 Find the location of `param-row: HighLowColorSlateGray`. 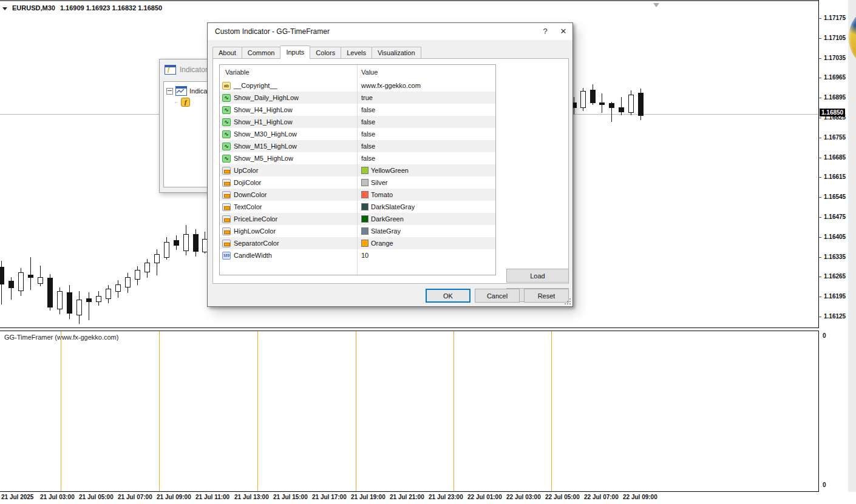

param-row: HighLowColorSlateGray is located at coordinates (358, 231).